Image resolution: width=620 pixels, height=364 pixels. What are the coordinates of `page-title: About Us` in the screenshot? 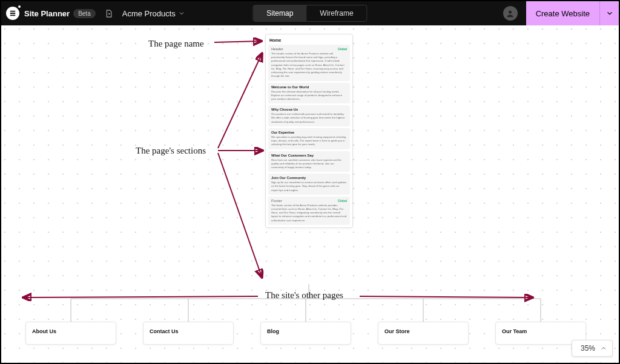 It's located at (44, 331).